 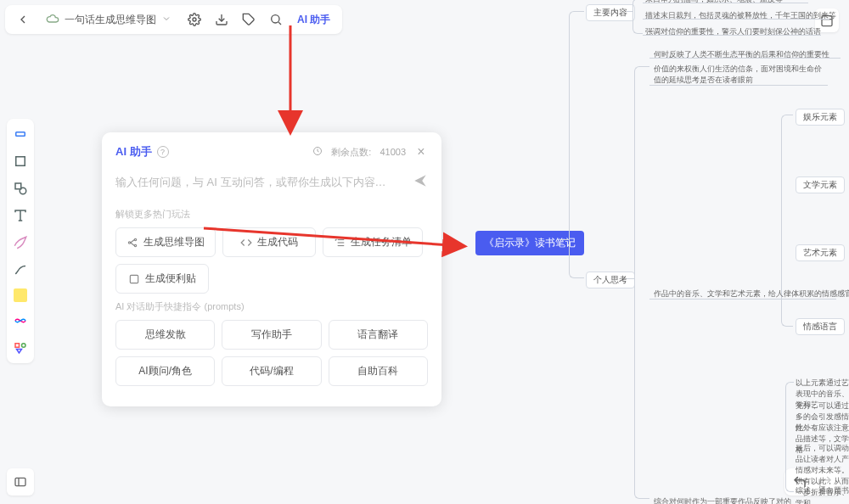 I want to click on text-tool-icon, so click(x=20, y=216).